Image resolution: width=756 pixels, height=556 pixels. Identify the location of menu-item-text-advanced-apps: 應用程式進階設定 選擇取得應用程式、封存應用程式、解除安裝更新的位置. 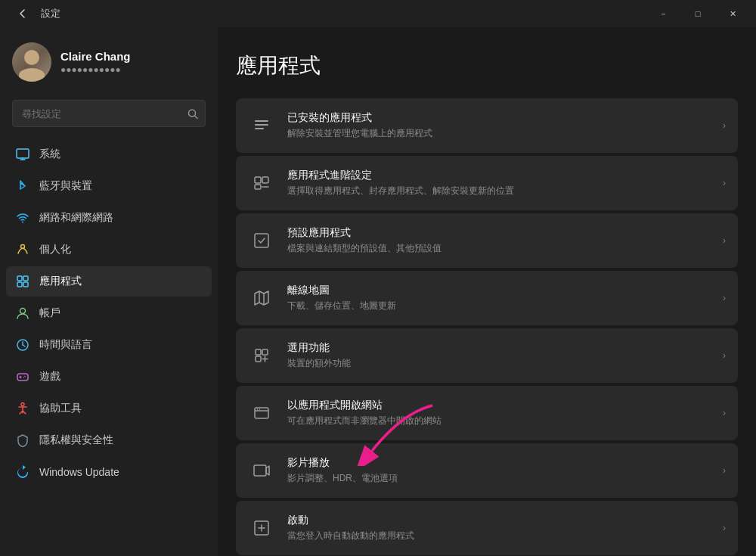
(502, 183).